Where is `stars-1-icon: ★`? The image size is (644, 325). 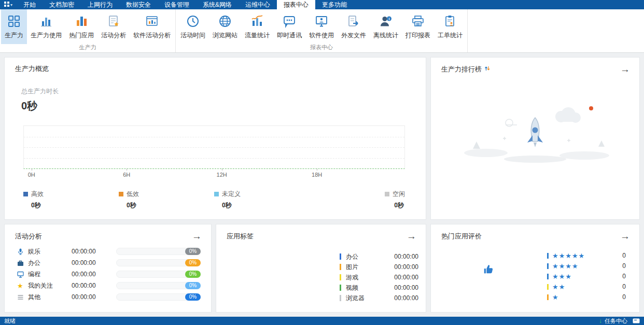
stars-1-icon: ★ is located at coordinates (587, 298).